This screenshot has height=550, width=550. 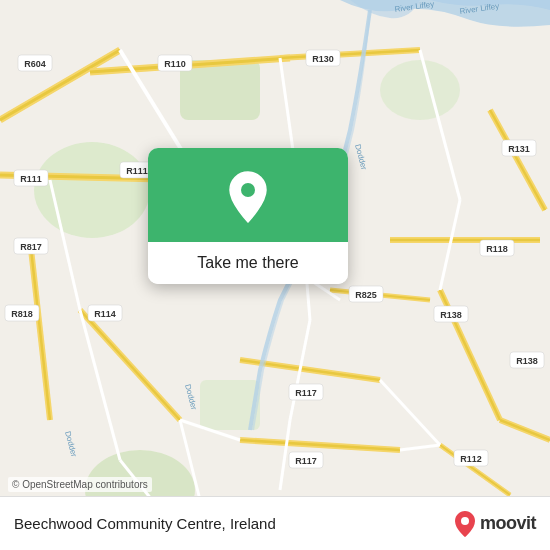 I want to click on svg-text: R114, so click(x=105, y=314).